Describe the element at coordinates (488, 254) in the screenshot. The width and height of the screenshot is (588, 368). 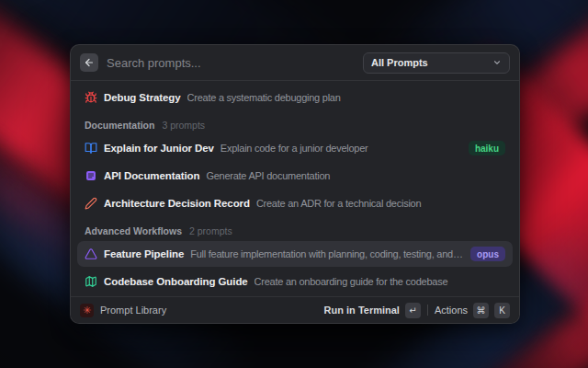
I see `model-badge: opus` at that location.